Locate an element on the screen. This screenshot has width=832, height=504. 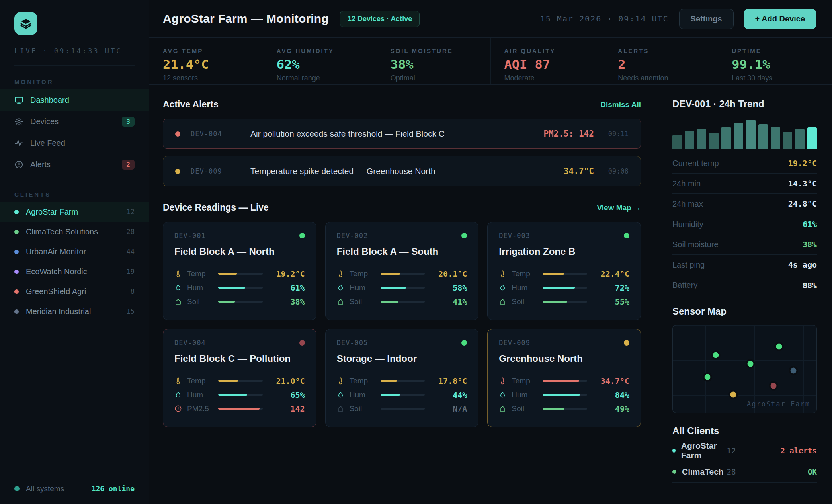
sidebar-client-ecowatch-nordic: EcoWatch Nordic19 is located at coordinates (74, 272).